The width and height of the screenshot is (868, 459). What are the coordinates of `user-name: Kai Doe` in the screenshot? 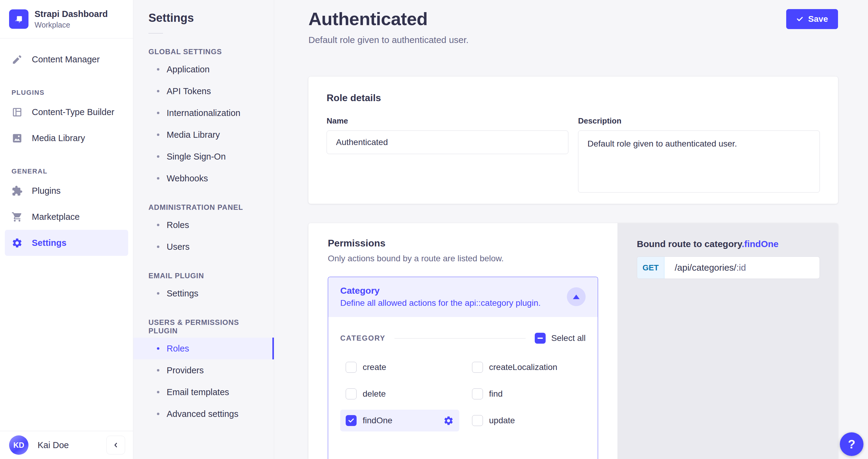 It's located at (53, 445).